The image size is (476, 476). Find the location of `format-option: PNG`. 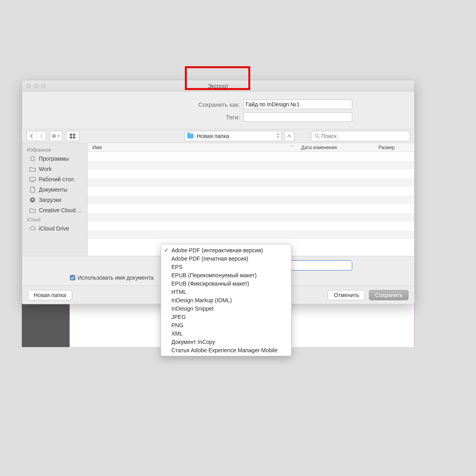

format-option: PNG is located at coordinates (226, 325).